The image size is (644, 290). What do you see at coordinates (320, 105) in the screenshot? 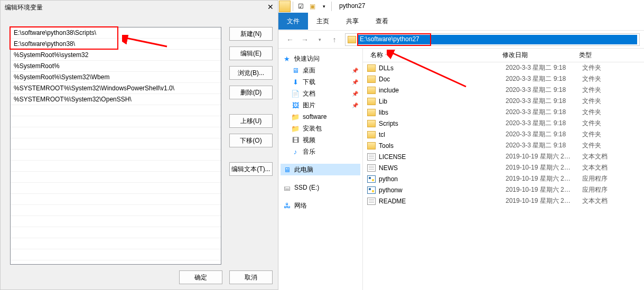
I see `tree-pictures: 🖼图片📌` at bounding box center [320, 105].